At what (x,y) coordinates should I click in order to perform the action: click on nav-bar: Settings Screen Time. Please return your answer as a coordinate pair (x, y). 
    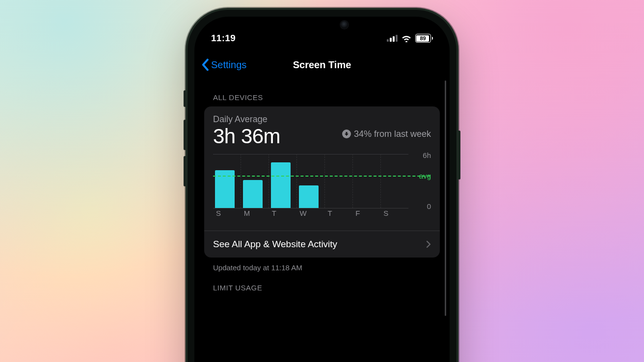
    Looking at the image, I should click on (322, 65).